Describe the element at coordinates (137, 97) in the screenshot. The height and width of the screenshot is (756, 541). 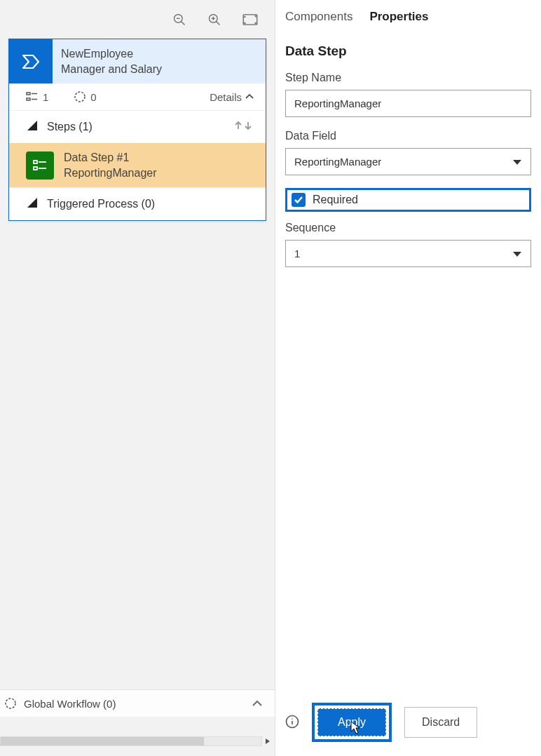
I see `stage-meta: 1 0 Details` at that location.